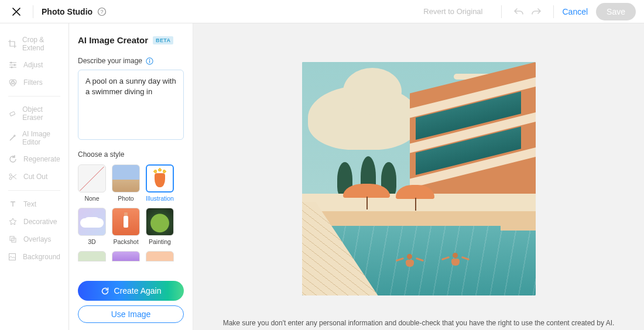 Image resolution: width=644 pixels, height=330 pixels. What do you see at coordinates (34, 177) in the screenshot?
I see `sidebar-item-cutout: Cut Out` at bounding box center [34, 177].